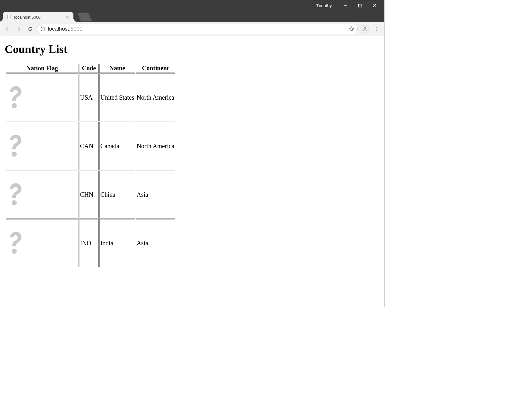 The height and width of the screenshot is (420, 525). Describe the element at coordinates (192, 6) in the screenshot. I see `window-titlebar: Timothy` at that location.